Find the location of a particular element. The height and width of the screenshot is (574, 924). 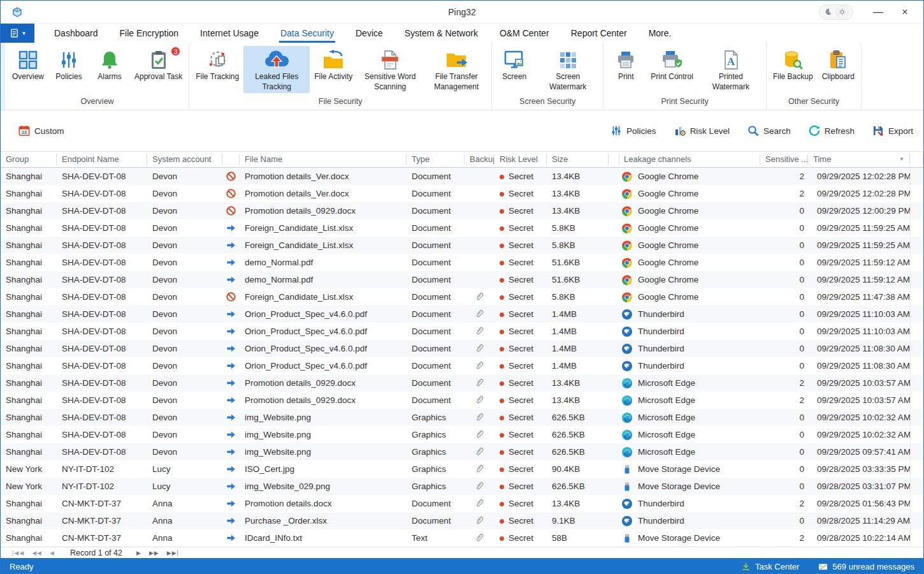

table-row: ShanghaiCN-MKT-DT-37AnnaPromotion detail… is located at coordinates (462, 504).